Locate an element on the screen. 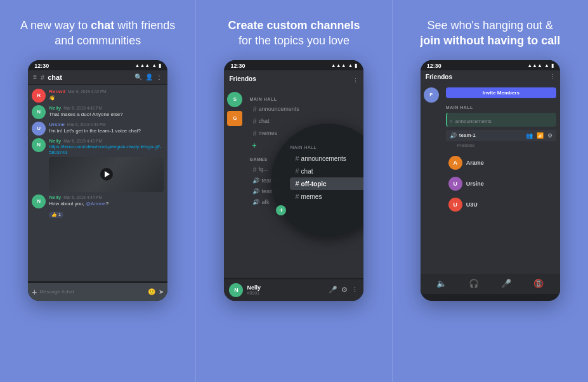 This screenshot has width=588, height=382. headline-text-1: A new way to is located at coordinates (54, 25).